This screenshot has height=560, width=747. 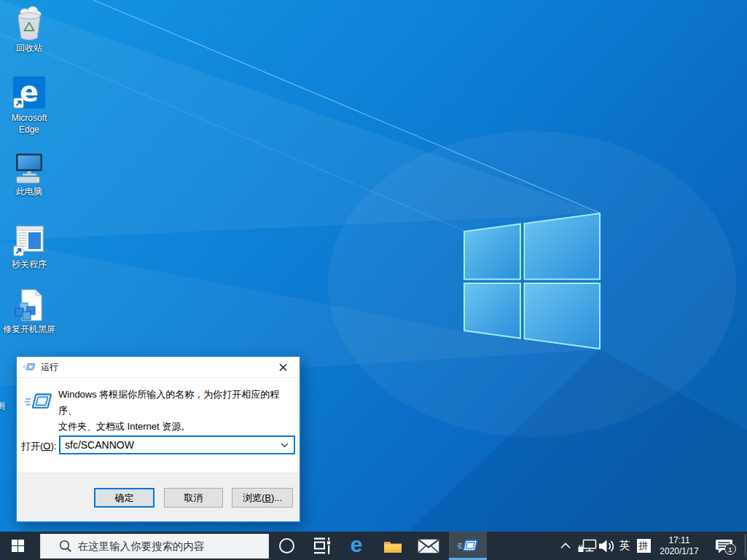 I want to click on this-pc-icon, so click(x=29, y=167).